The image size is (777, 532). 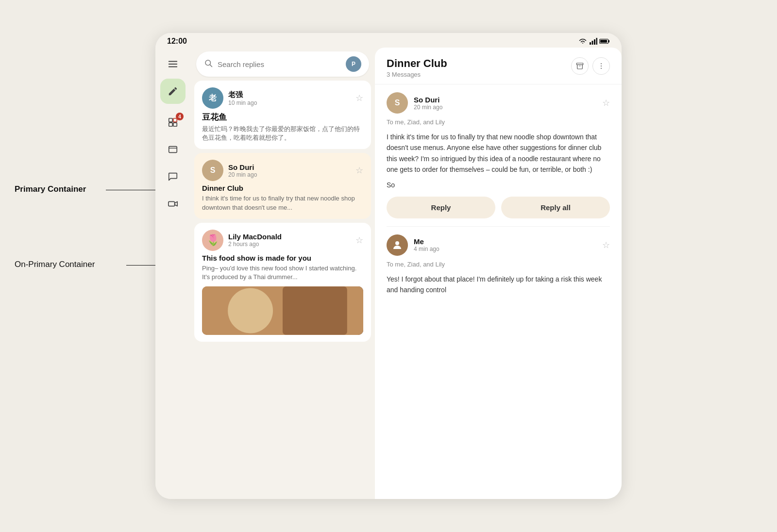 I want to click on message-star-1: ☆, so click(x=606, y=103).